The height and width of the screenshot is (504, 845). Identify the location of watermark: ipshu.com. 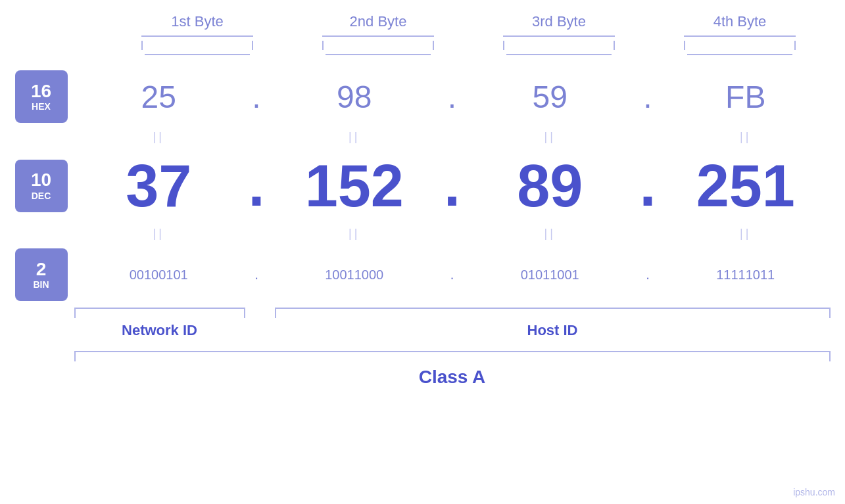
(814, 492).